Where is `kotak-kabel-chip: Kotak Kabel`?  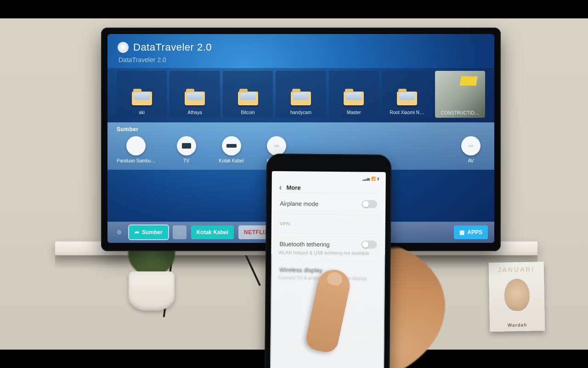
kotak-kabel-chip: Kotak Kabel is located at coordinates (212, 232).